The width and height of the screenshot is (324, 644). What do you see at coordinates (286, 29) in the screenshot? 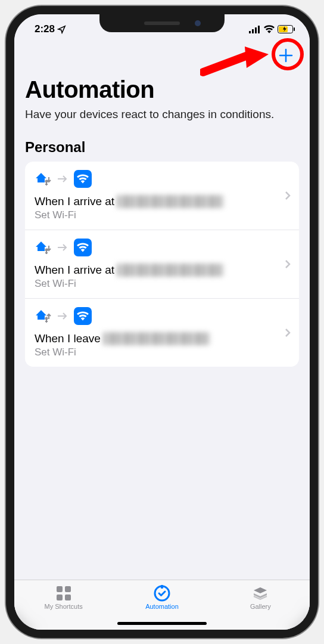
I see `battery-icon` at bounding box center [286, 29].